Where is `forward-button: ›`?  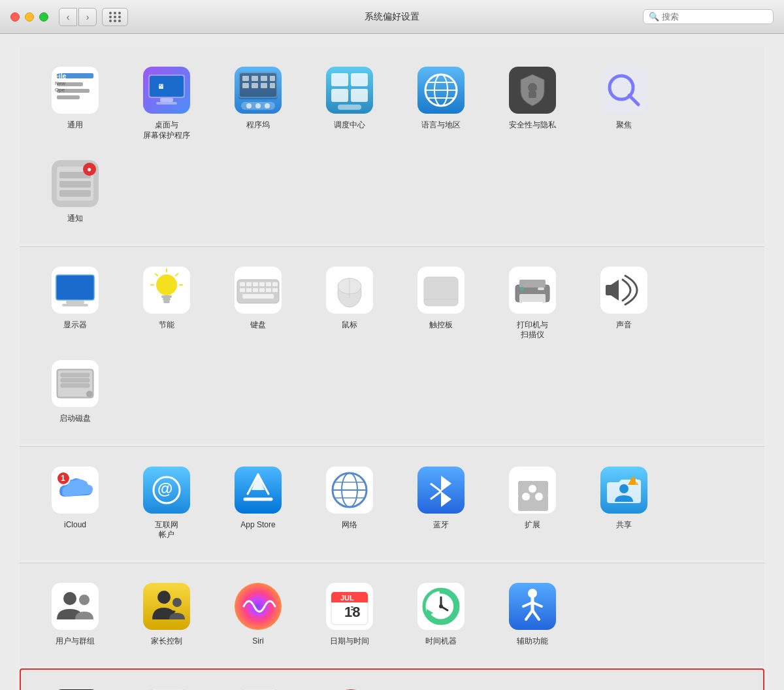
forward-button: › is located at coordinates (88, 17).